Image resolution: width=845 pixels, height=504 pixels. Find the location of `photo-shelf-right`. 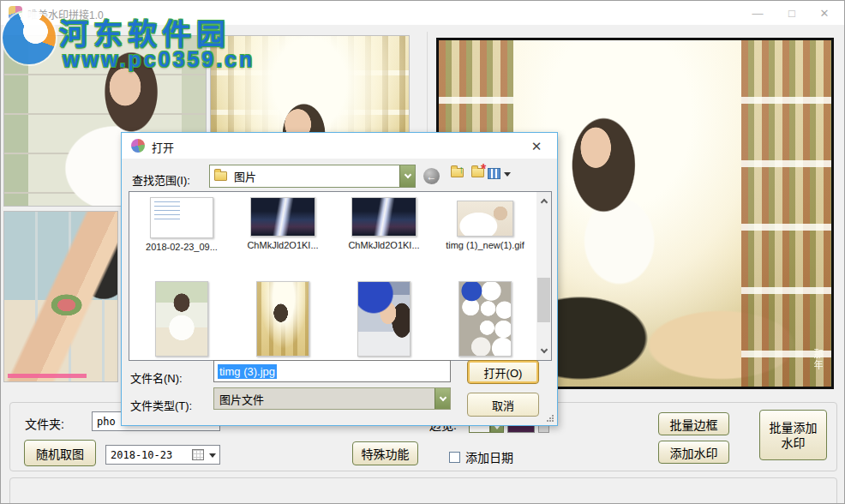

photo-shelf-right is located at coordinates (787, 213).